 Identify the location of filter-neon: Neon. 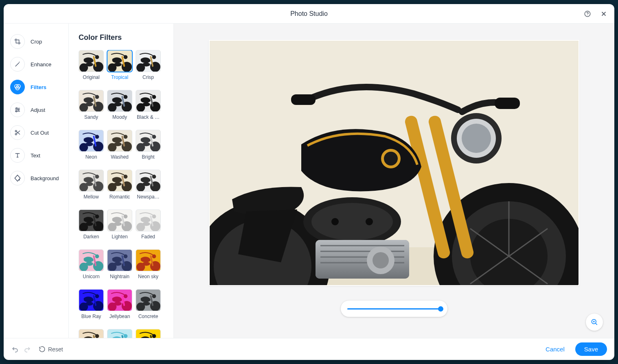
(91, 145).